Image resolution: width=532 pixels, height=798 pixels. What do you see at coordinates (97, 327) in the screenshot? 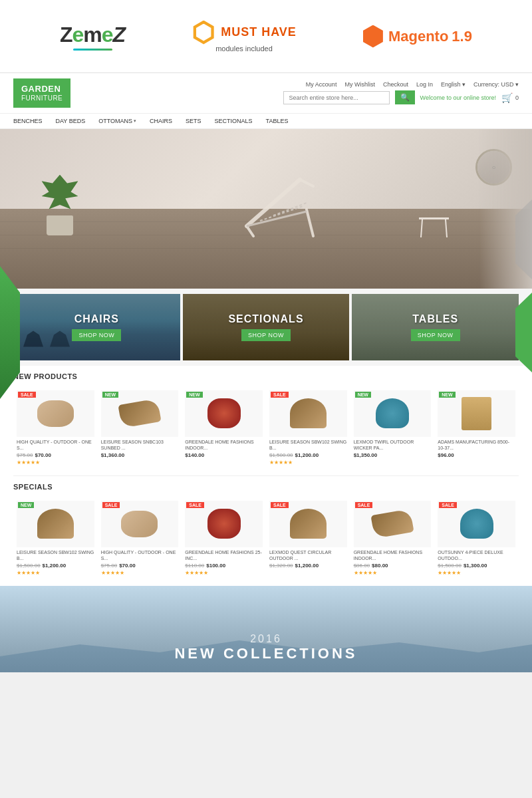
I see `chairs-banner: CHAIRS SHOP NOW` at bounding box center [97, 327].